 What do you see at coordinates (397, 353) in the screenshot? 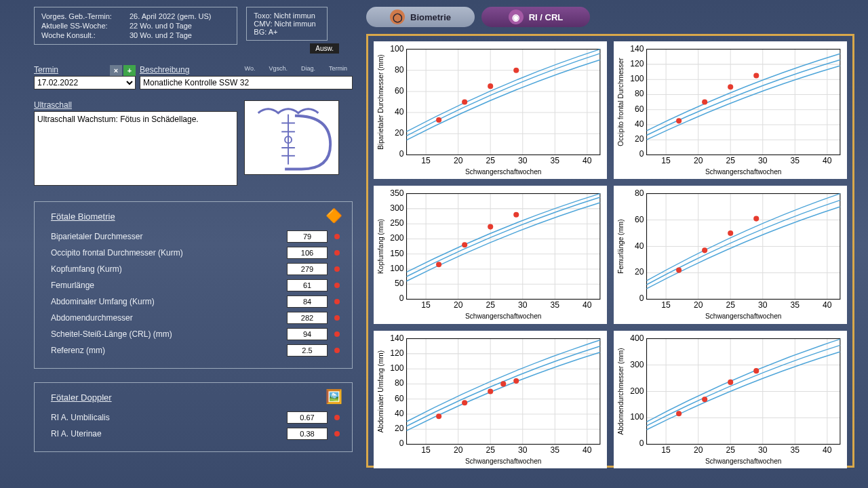
I see `svg-text: 120` at bounding box center [397, 353].